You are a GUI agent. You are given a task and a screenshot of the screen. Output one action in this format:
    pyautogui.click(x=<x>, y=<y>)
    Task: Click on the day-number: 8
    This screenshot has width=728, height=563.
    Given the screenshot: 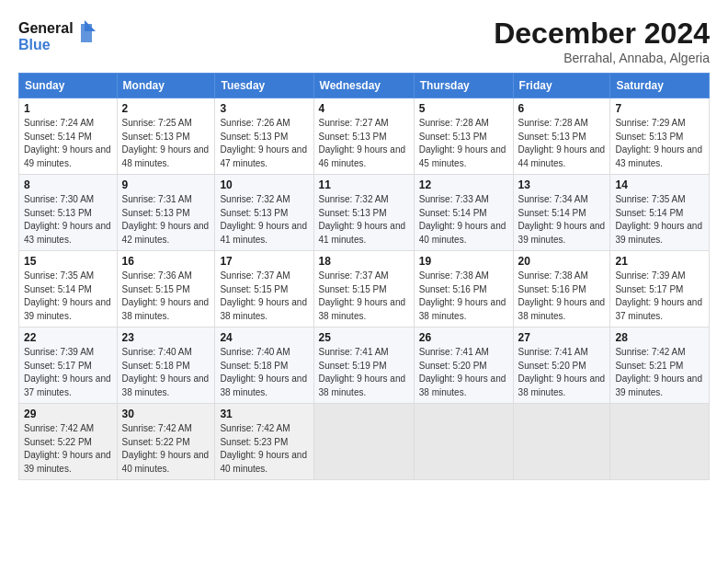 What is the action you would take?
    pyautogui.click(x=68, y=185)
    